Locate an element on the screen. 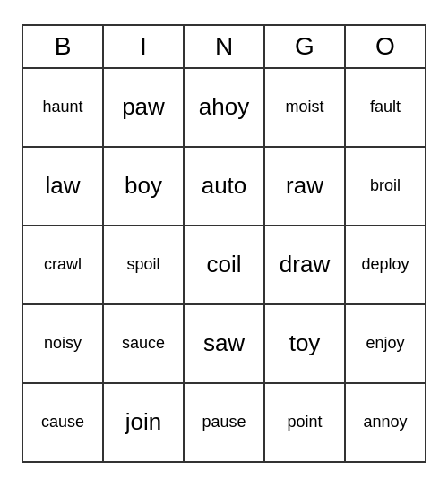  cell-5-3: pause is located at coordinates (225, 423).